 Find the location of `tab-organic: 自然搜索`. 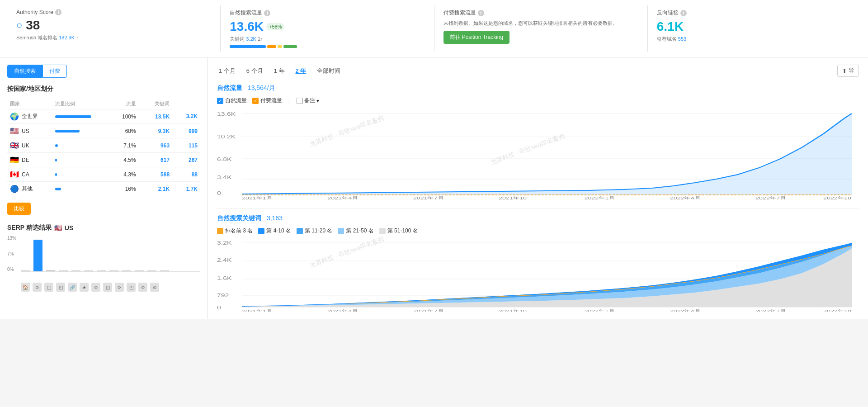

tab-organic: 自然搜索 is located at coordinates (25, 71).